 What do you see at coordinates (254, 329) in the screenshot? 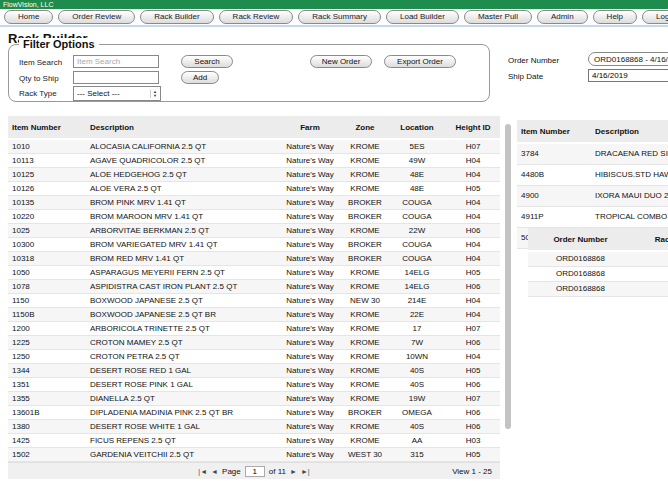
I see `table-row: 1200ARBORICOLA TRINETTE 2.5 QTNature's W…` at bounding box center [254, 329].